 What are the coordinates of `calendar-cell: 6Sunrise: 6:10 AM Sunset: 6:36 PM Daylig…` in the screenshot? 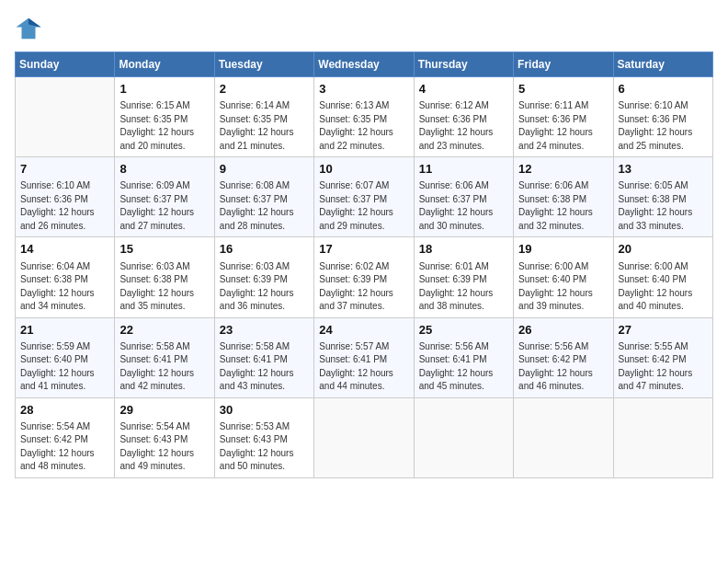 It's located at (663, 118).